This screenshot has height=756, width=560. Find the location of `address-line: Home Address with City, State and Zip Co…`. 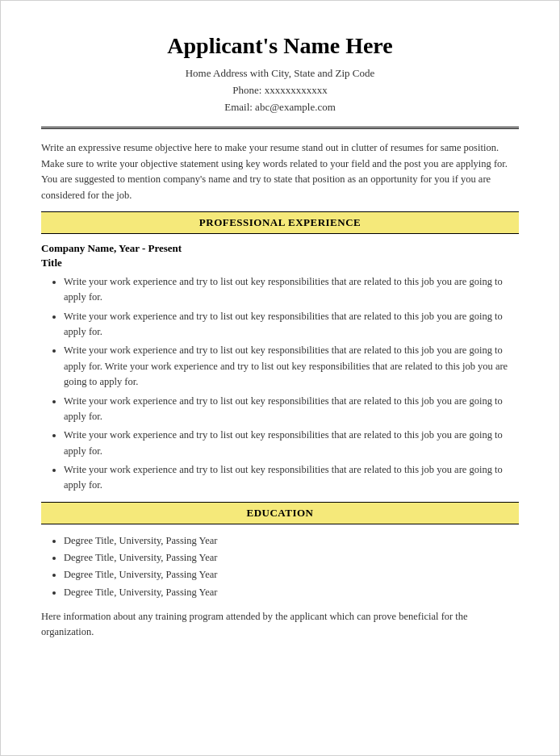

address-line: Home Address with City, State and Zip Co… is located at coordinates (280, 74).